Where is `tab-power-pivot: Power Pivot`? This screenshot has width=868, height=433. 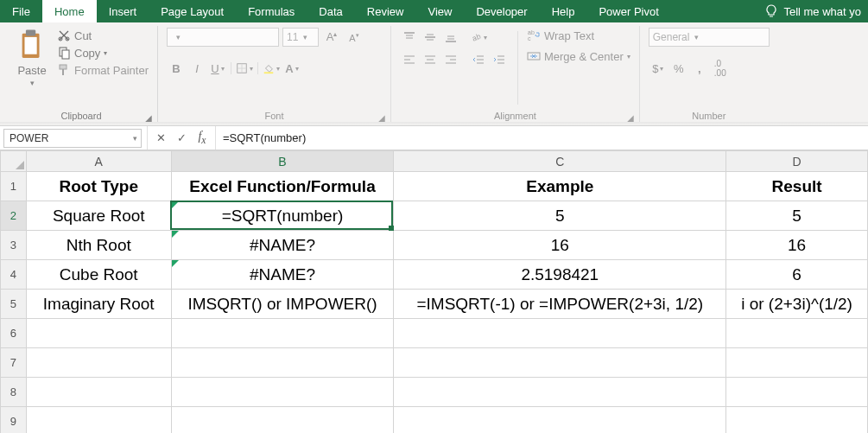 tab-power-pivot: Power Pivot is located at coordinates (629, 11).